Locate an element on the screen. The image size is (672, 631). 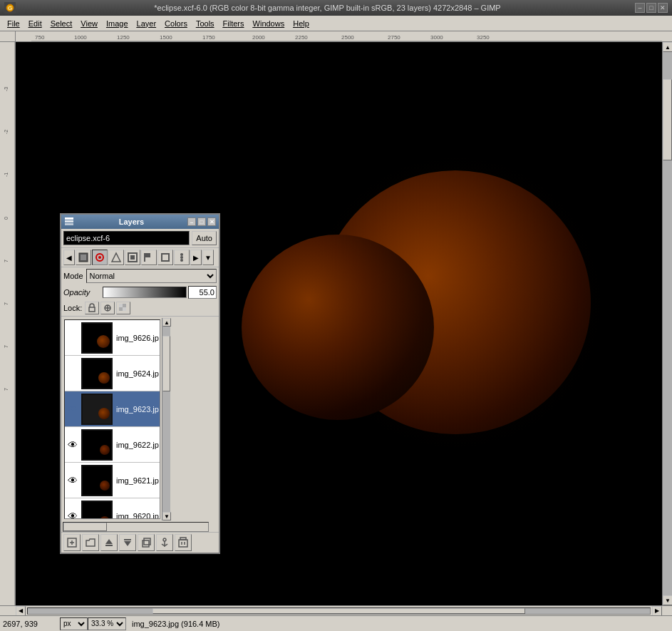
layers-panel-minimize: – is located at coordinates (192, 222).